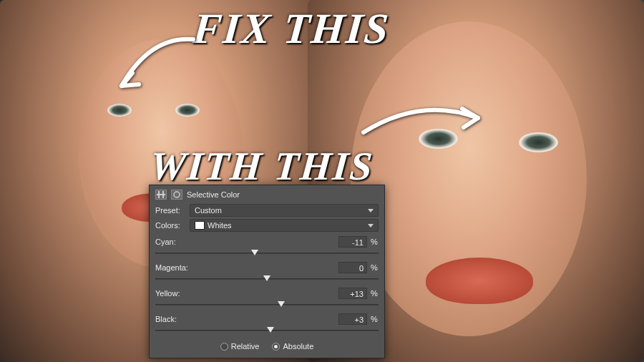 This screenshot has height=362, width=644. What do you see at coordinates (167, 293) in the screenshot?
I see `yellow-label: Yellow:` at bounding box center [167, 293].